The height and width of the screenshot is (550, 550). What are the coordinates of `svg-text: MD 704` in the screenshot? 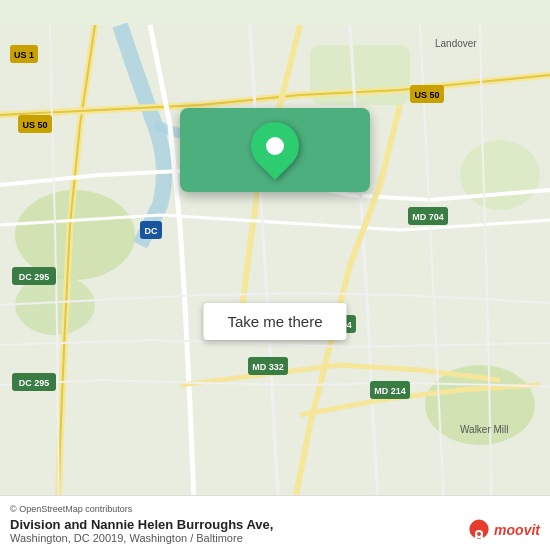 It's located at (428, 217).